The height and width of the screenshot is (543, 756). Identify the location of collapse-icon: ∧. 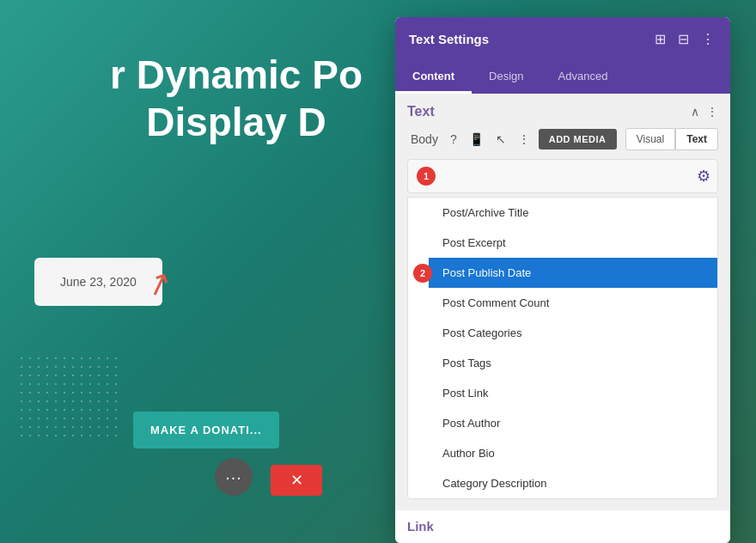
(695, 112).